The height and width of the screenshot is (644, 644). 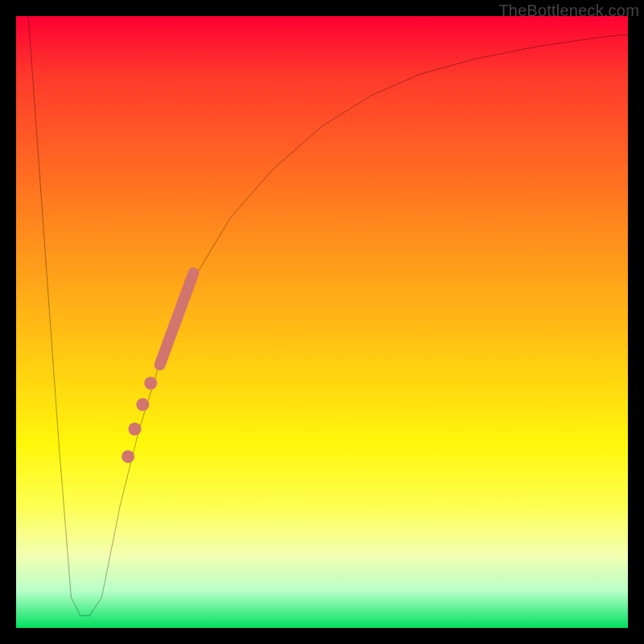 What do you see at coordinates (158, 368) in the screenshot?
I see `curve-markers` at bounding box center [158, 368].